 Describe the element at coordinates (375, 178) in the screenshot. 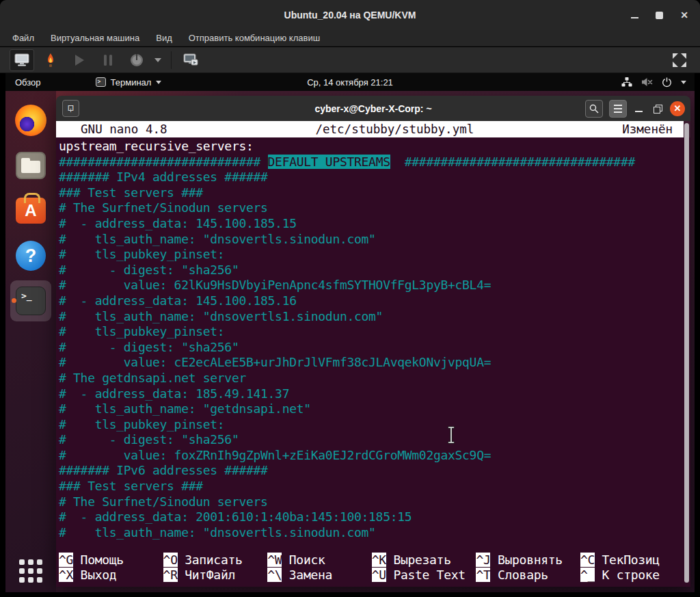

I see `terminal-line: ####### IPv4 addresses ######` at that location.